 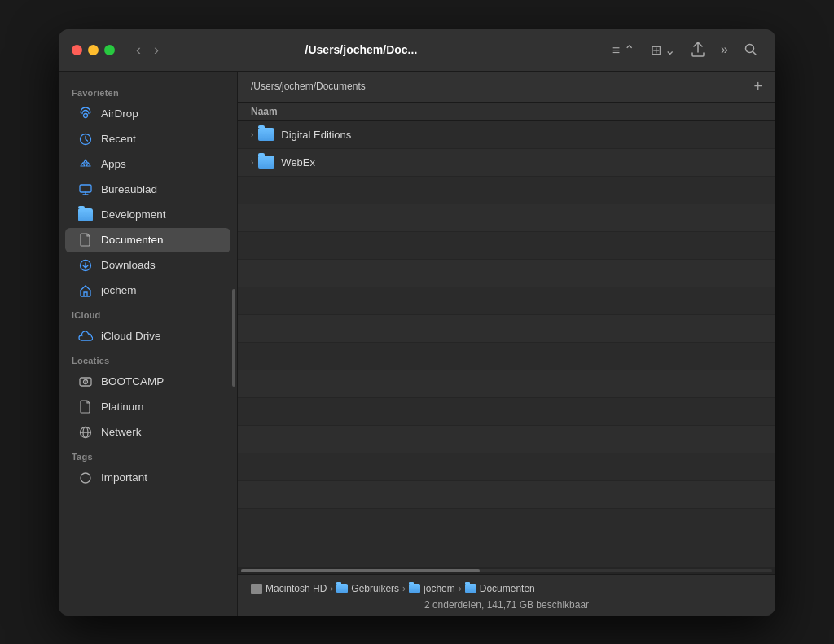 I want to click on minimize-button, so click(x=93, y=50).